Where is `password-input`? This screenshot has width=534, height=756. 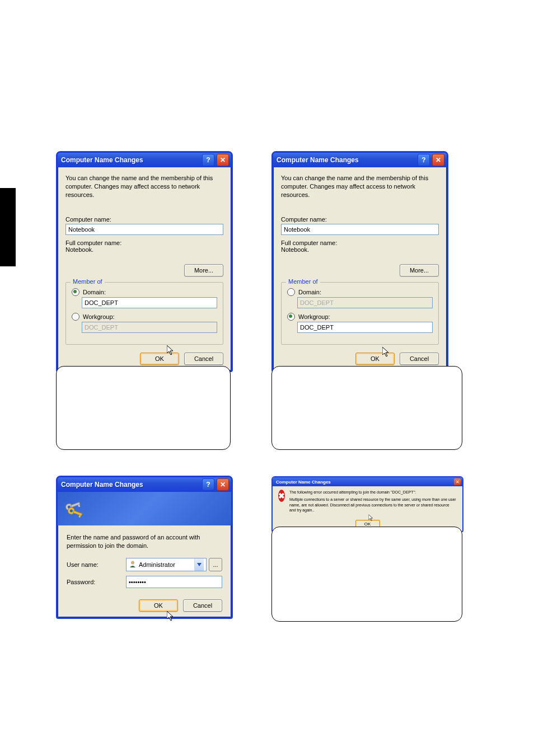 password-input is located at coordinates (174, 582).